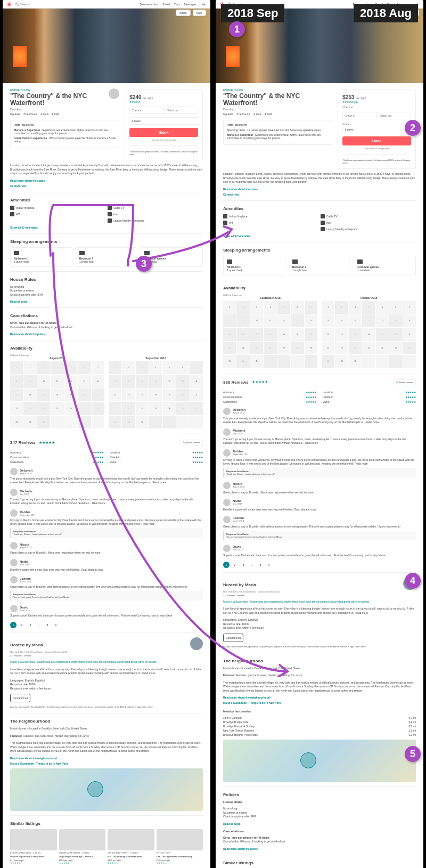 This screenshot has width=426, height=868. Describe the element at coordinates (106, 758) in the screenshot. I see `neighborhood-more-link: Read more about the neighbourhood` at that location.